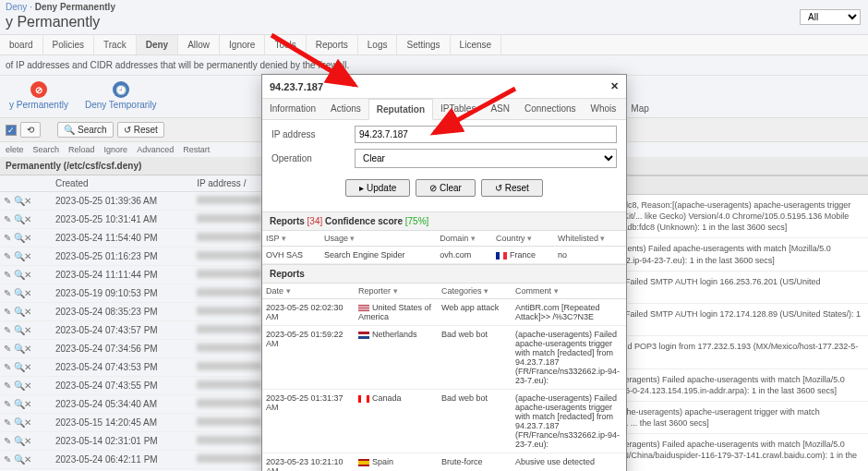 Image resolution: width=868 pixels, height=471 pixels. I want to click on table-row: ✎🔍✕2023-05-24 11:11:44 PM, so click(143, 275).